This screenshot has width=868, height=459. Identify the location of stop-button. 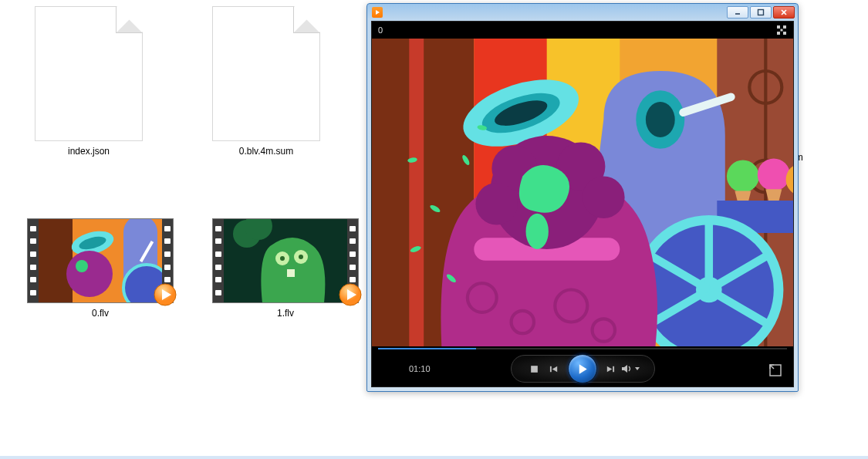
(535, 369).